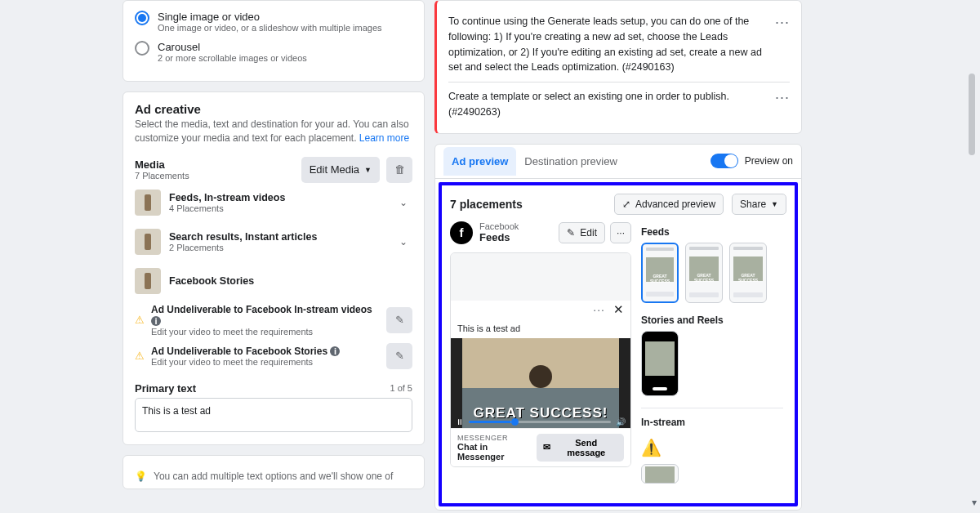  Describe the element at coordinates (261, 310) in the screenshot. I see `warn-instream-title: Ad Undeliverable to Facebook In-stream v…` at that location.